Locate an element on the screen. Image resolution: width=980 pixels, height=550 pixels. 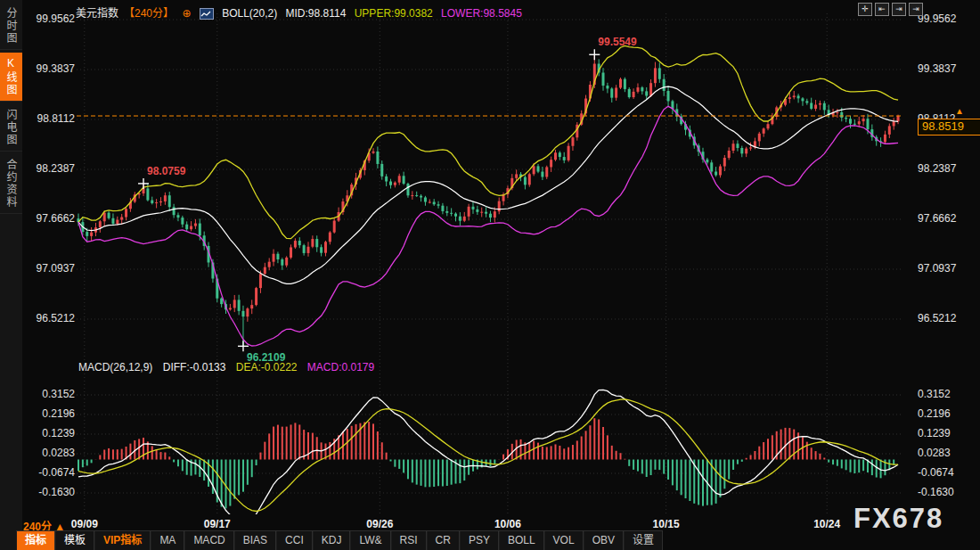
price-axis-label-left: 97.6662 is located at coordinates (50, 218).